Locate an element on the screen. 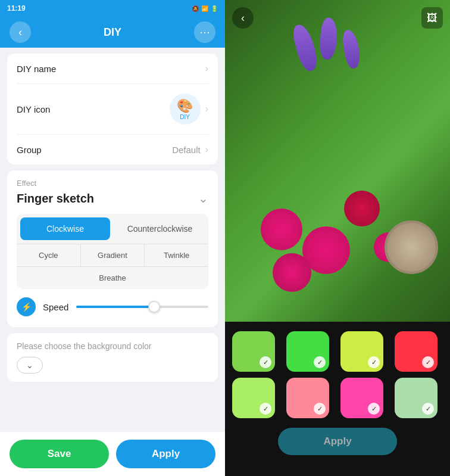  color-check-2: ✓ is located at coordinates (374, 362).